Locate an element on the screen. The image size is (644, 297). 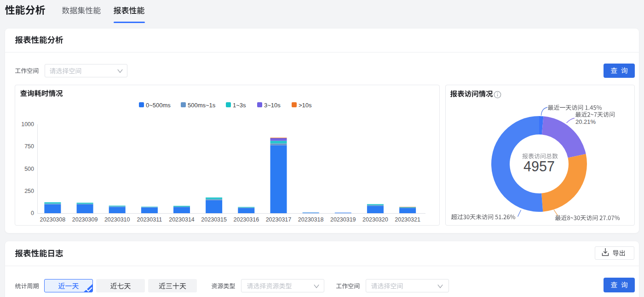
svg-text: 500 is located at coordinates (29, 169).